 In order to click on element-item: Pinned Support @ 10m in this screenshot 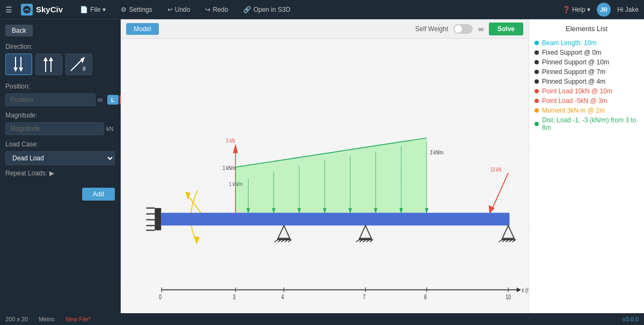, I will do `click(587, 62)`.